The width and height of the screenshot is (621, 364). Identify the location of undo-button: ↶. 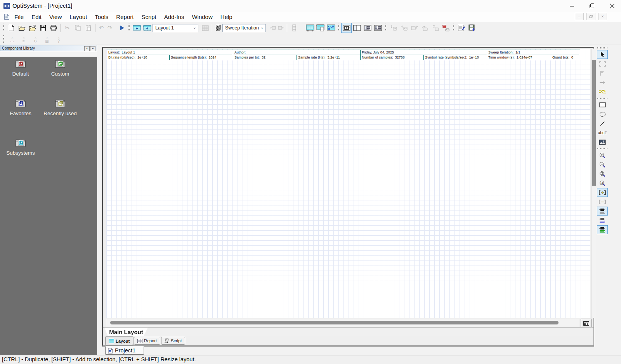
(101, 28).